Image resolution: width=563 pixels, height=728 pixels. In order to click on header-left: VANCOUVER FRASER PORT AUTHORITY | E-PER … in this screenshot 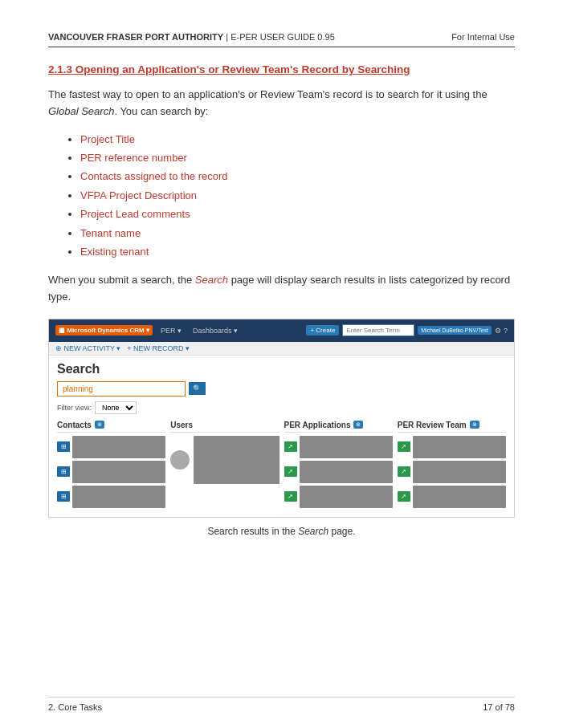, I will do `click(191, 37)`.